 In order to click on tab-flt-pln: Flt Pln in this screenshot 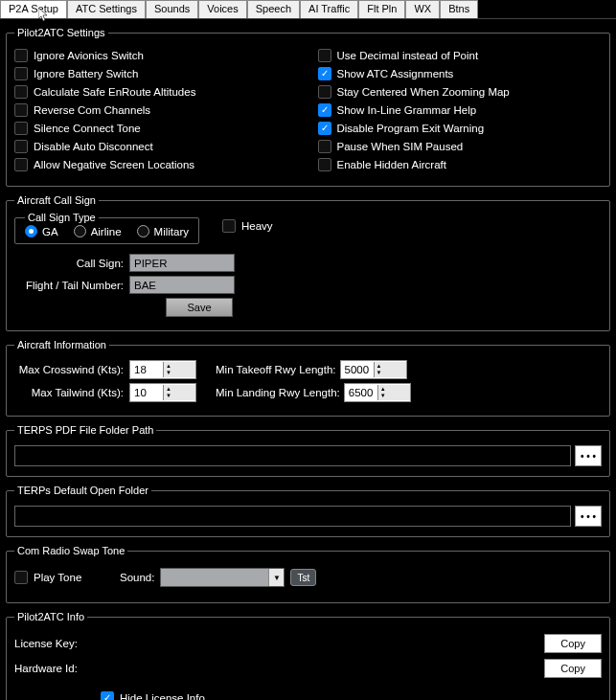, I will do `click(381, 10)`.